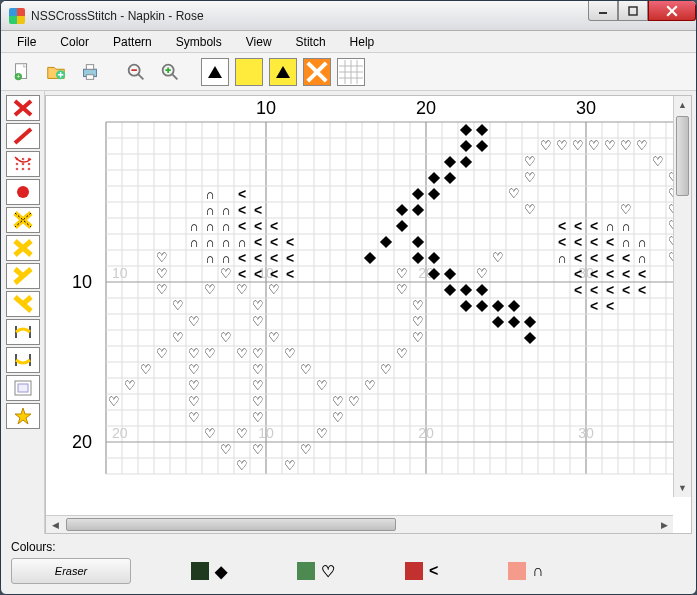 This screenshot has width=697, height=595. Describe the element at coordinates (23, 136) in the screenshot. I see `tool-diagonal-red` at that location.